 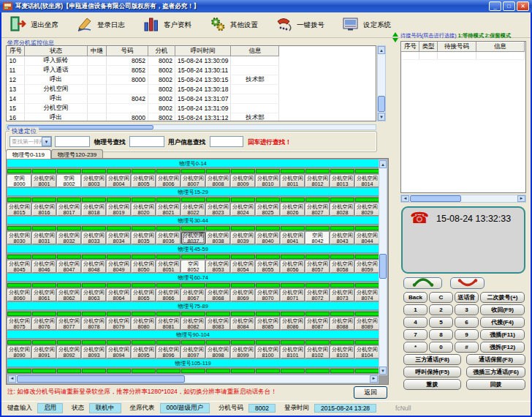 I want to click on extension-button: 分机空闲8061, so click(x=44, y=296).